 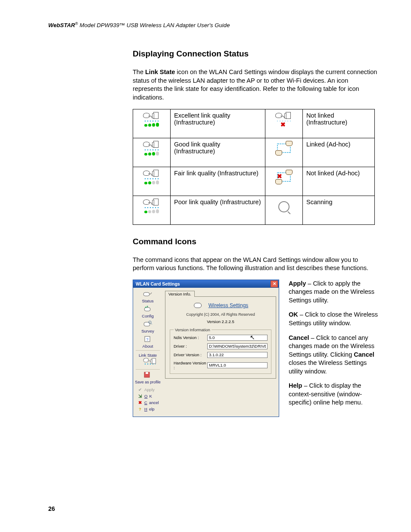 I want to click on icon-linked-adhoc, so click(x=283, y=152).